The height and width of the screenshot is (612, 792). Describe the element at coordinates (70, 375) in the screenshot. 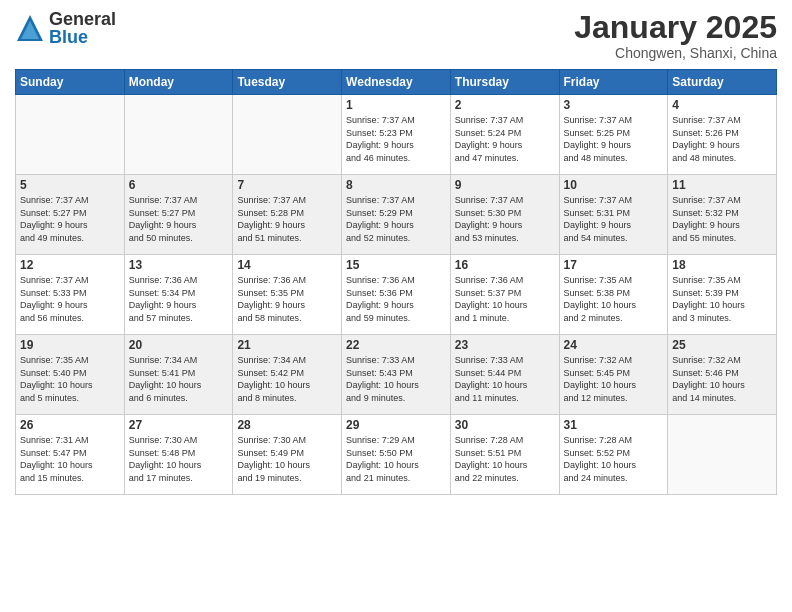

I see `calendar-day-cell: 19Sunrise: 7:35 AM Sunset: 5:40 PM Dayli…` at that location.